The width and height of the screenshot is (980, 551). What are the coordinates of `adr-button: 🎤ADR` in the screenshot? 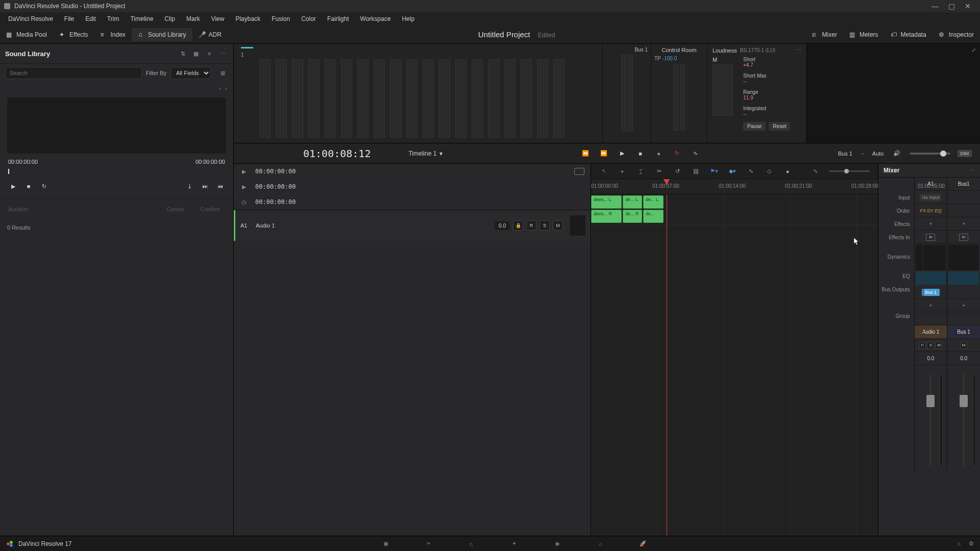 It's located at (210, 35).